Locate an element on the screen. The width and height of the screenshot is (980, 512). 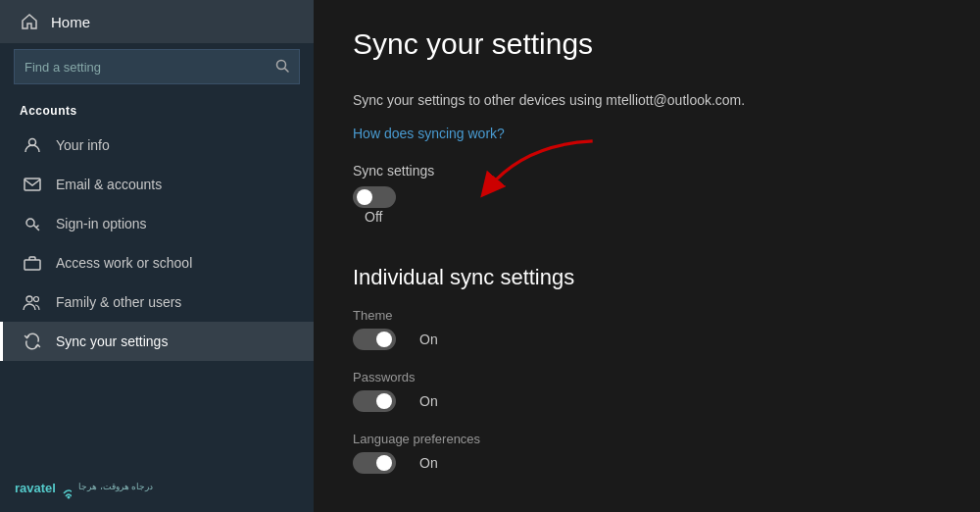
person-icon is located at coordinates (32, 145).